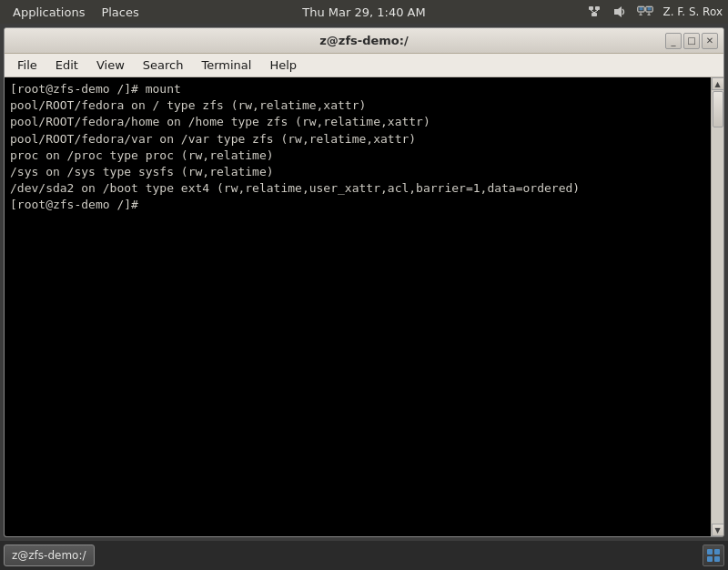 This screenshot has height=570, width=728. I want to click on username: Z. F. S. Rox, so click(693, 12).